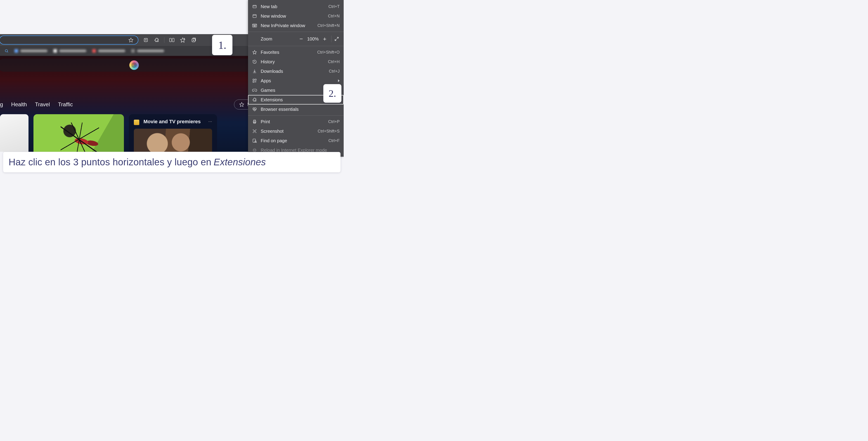  Describe the element at coordinates (222, 45) in the screenshot. I see `callout-1: 1.` at that location.